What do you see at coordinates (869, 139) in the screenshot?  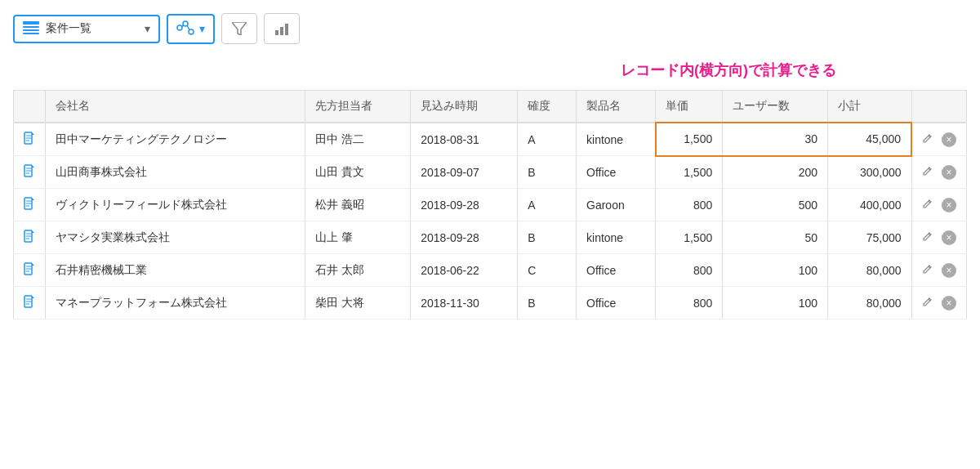 I see `row-subtotal: 45,000` at bounding box center [869, 139].